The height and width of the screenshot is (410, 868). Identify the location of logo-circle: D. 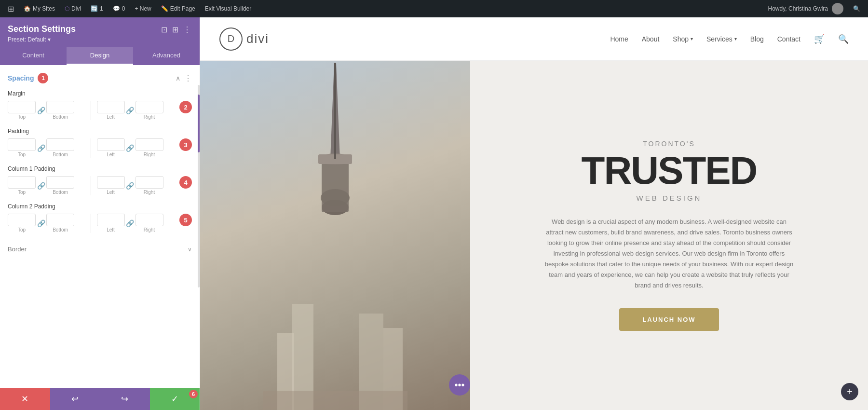
(231, 39).